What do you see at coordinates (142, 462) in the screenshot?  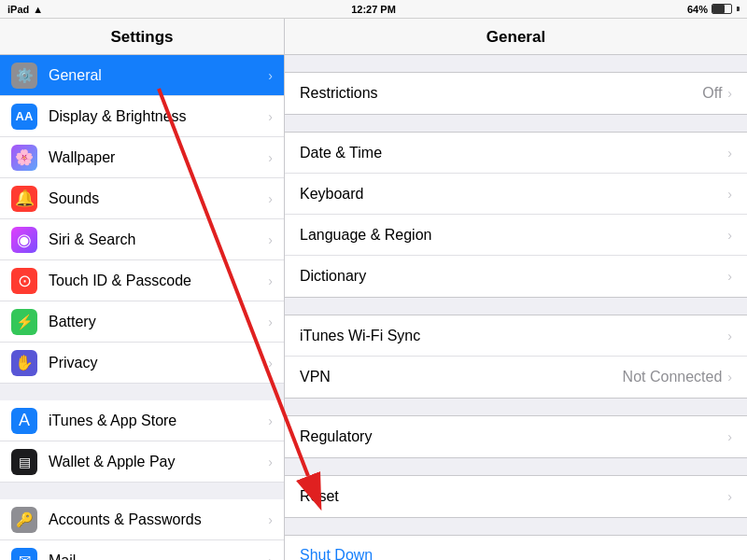 I see `sidebar-item-wallet: ▤ Wallet & Apple Pay ›` at bounding box center [142, 462].